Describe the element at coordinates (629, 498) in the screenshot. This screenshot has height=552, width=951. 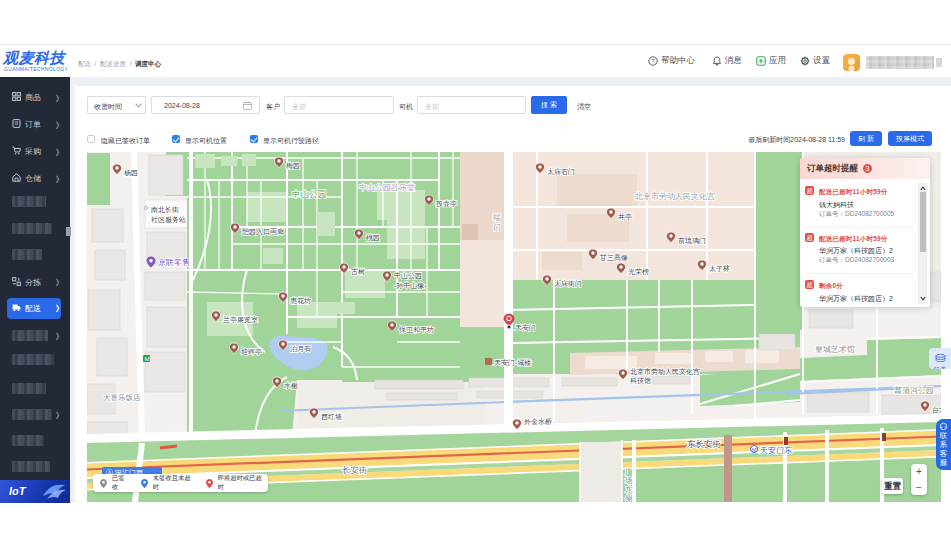
I see `svg-text: 侧` at that location.